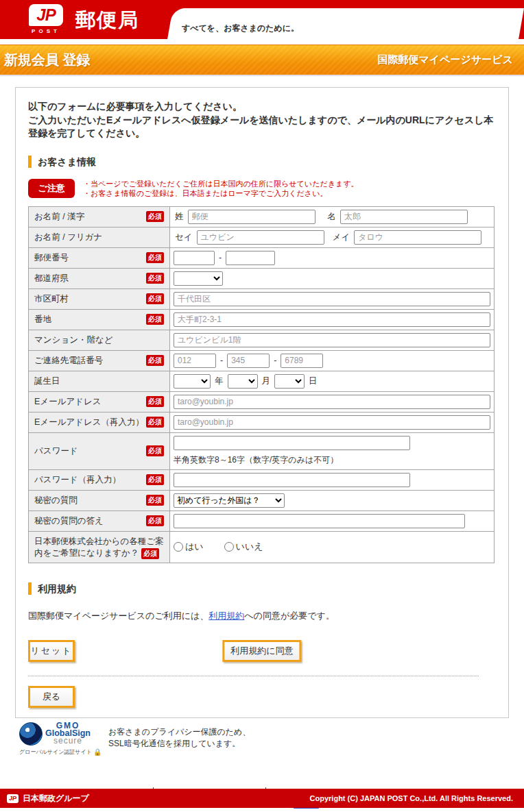 The image size is (524, 812). What do you see at coordinates (89, 422) in the screenshot?
I see `email-confirm-label: Eメールアドレス（再入力）` at bounding box center [89, 422].